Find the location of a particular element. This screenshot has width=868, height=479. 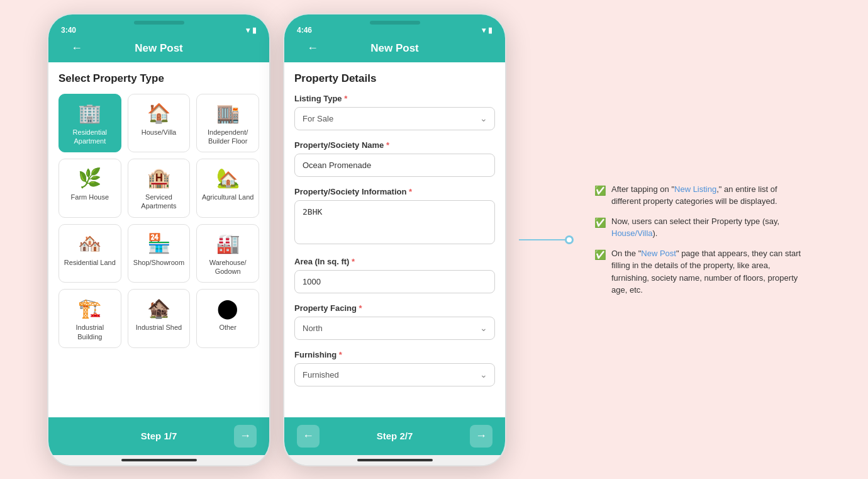

property-icon-warehouse-godown: 🏭 is located at coordinates (228, 243).